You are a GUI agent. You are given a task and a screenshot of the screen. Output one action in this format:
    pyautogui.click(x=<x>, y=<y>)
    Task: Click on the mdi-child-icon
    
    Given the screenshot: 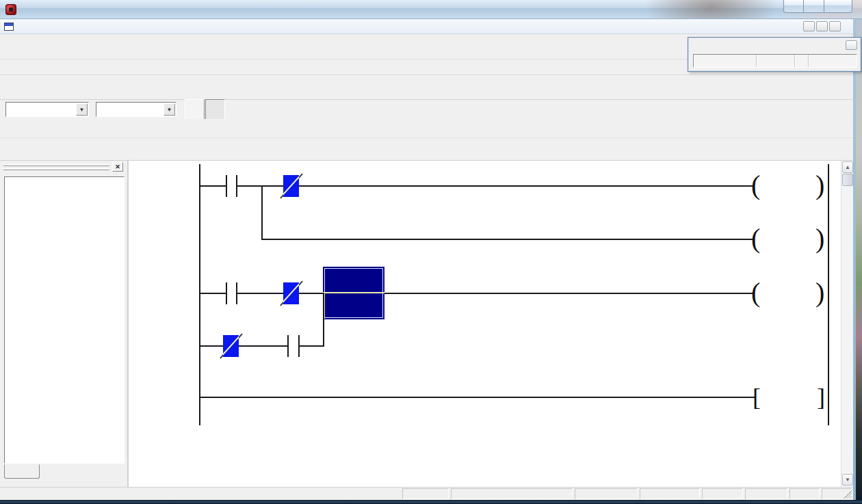 What is the action you would take?
    pyautogui.click(x=9, y=27)
    